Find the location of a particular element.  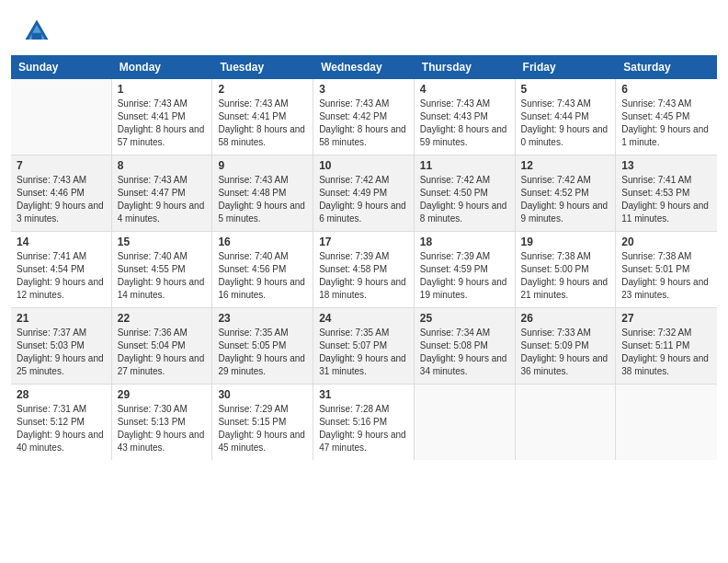

sunset-text: Sunset: 4:50 PM is located at coordinates (454, 193).